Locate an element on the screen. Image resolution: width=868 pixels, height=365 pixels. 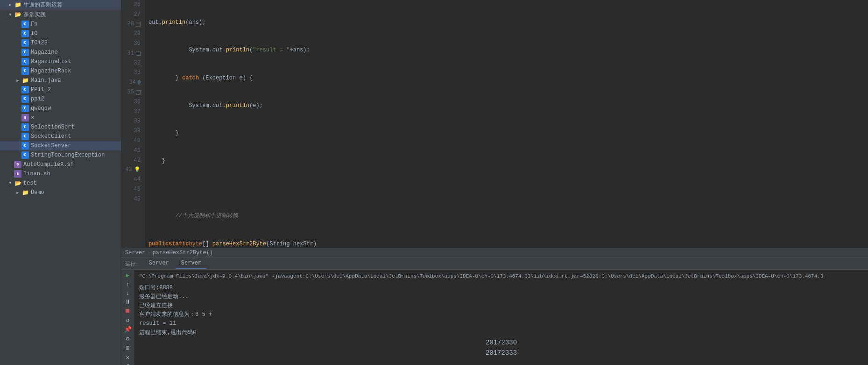
sidebar-item-fn: C Fn is located at coordinates (61, 24).